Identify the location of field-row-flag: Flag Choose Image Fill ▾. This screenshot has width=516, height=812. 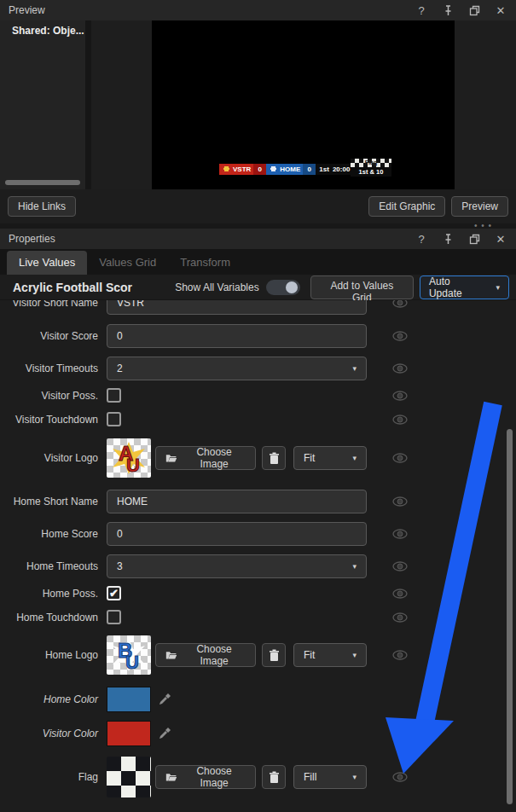
(258, 777).